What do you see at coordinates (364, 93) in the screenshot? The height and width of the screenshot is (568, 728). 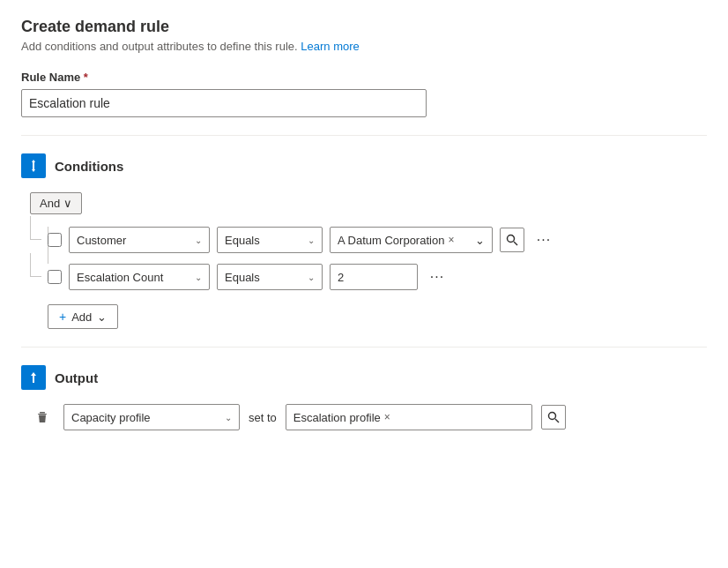 I see `rule-name-field: Rule Name *` at bounding box center [364, 93].